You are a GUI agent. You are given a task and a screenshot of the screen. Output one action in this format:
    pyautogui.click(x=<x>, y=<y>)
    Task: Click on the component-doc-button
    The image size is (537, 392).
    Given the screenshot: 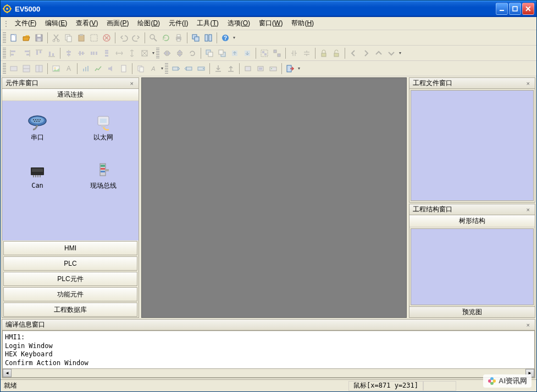 What is the action you would take?
    pyautogui.click(x=124, y=69)
    